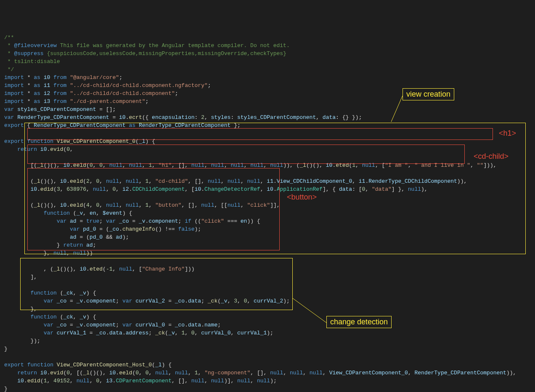 The image size is (535, 392). I want to click on h1-label: <h1>, so click(507, 134).